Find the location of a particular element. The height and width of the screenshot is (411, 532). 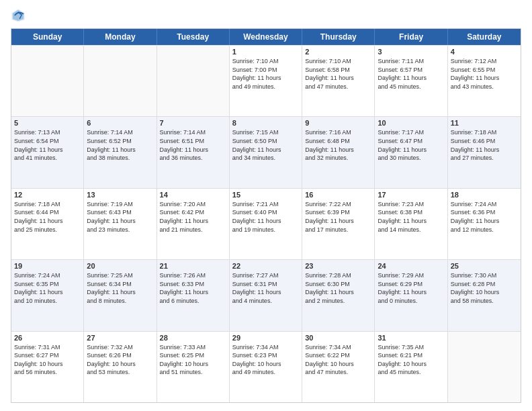

day-number: 12 is located at coordinates (47, 195).